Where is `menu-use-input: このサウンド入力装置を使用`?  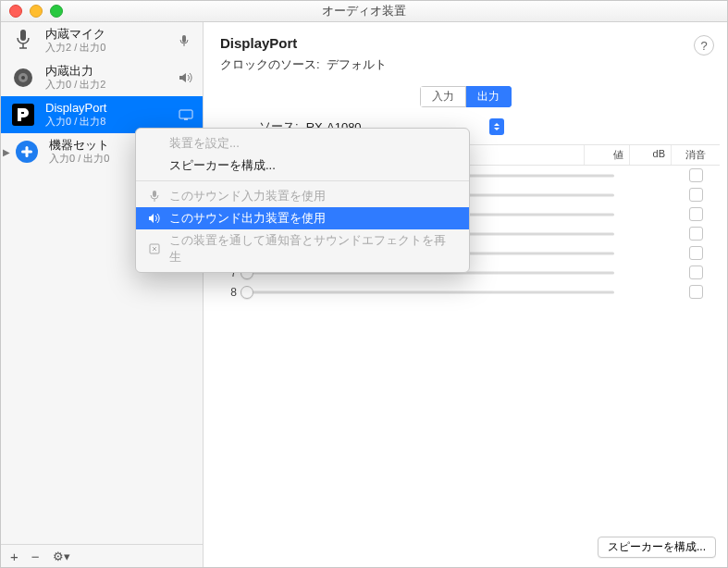 menu-use-input: このサウンド入力装置を使用 is located at coordinates (302, 196).